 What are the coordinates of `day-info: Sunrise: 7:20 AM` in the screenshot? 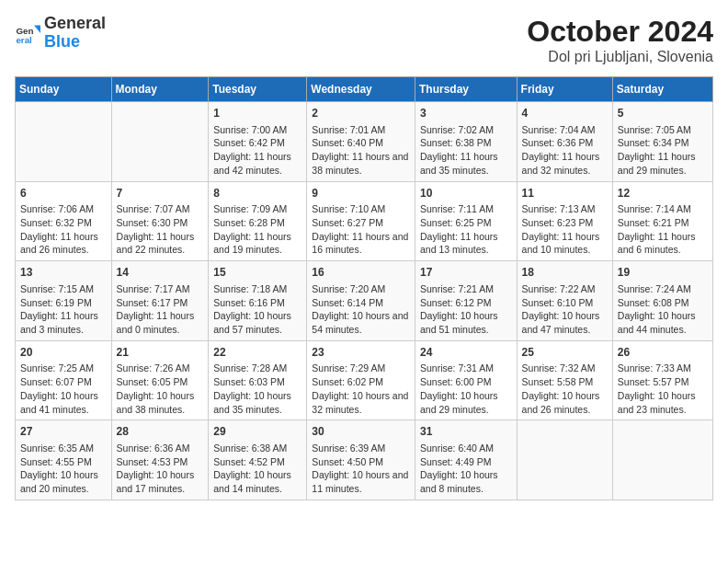 It's located at (360, 289).